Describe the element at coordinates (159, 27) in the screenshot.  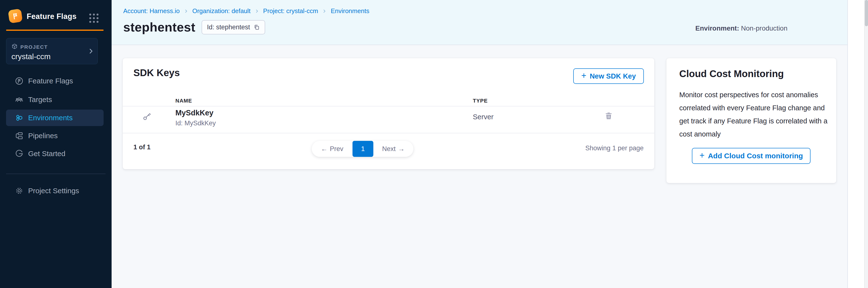
I see `page-title: stephentest` at that location.